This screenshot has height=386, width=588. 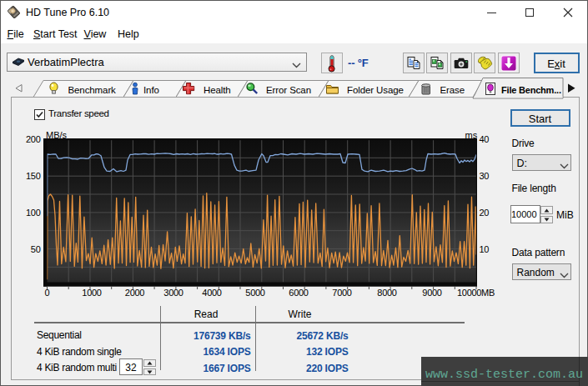 I want to click on svg-text: Info, so click(x=152, y=90).